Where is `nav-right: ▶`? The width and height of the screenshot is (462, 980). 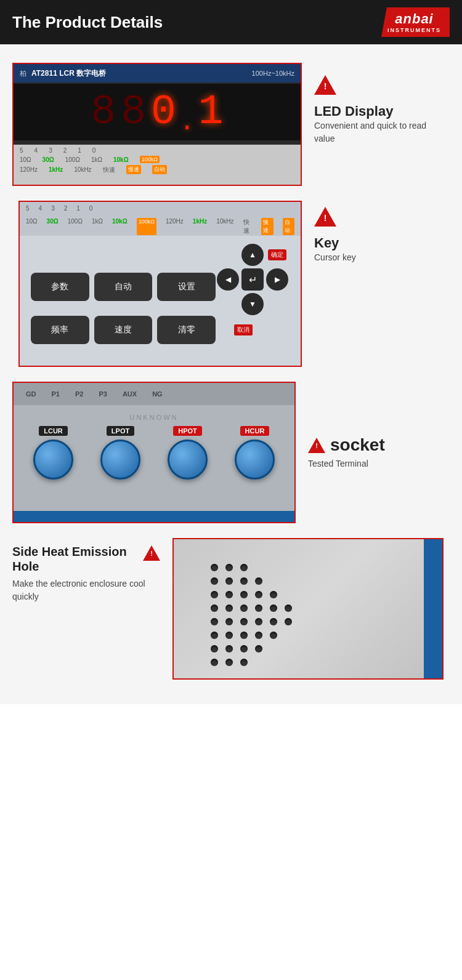
nav-right: ▶ is located at coordinates (277, 279).